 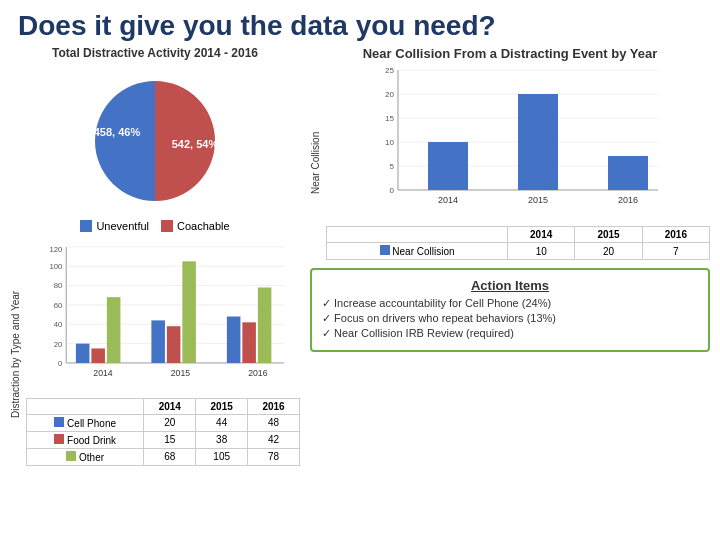 What do you see at coordinates (56, 266) in the screenshot?
I see `svg-text: 100` at bounding box center [56, 266].